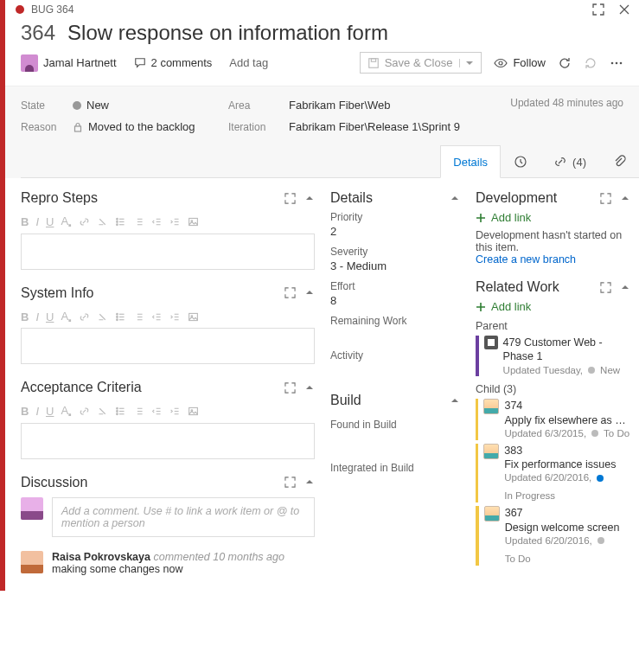 This screenshot has width=639, height=672. Describe the element at coordinates (477, 356) in the screenshot. I see `work-item-type-color` at that location.